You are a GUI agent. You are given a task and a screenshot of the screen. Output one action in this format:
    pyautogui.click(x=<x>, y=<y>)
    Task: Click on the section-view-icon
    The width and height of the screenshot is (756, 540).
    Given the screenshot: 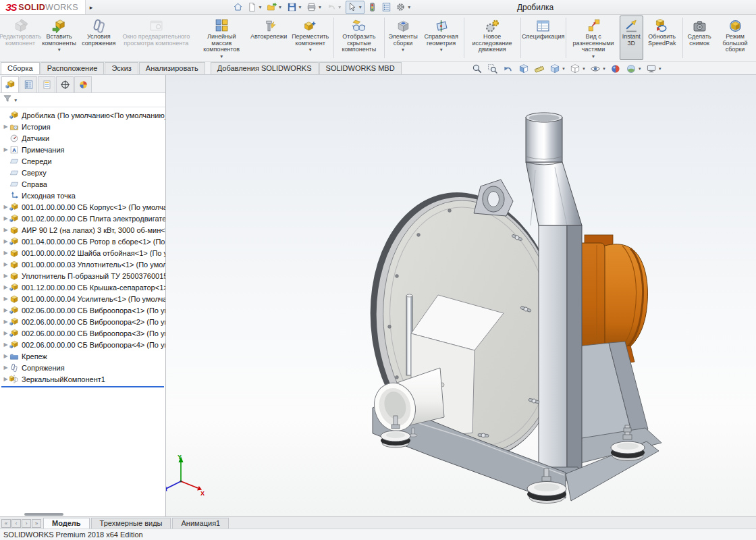 What is the action you would take?
    pyautogui.click(x=524, y=69)
    